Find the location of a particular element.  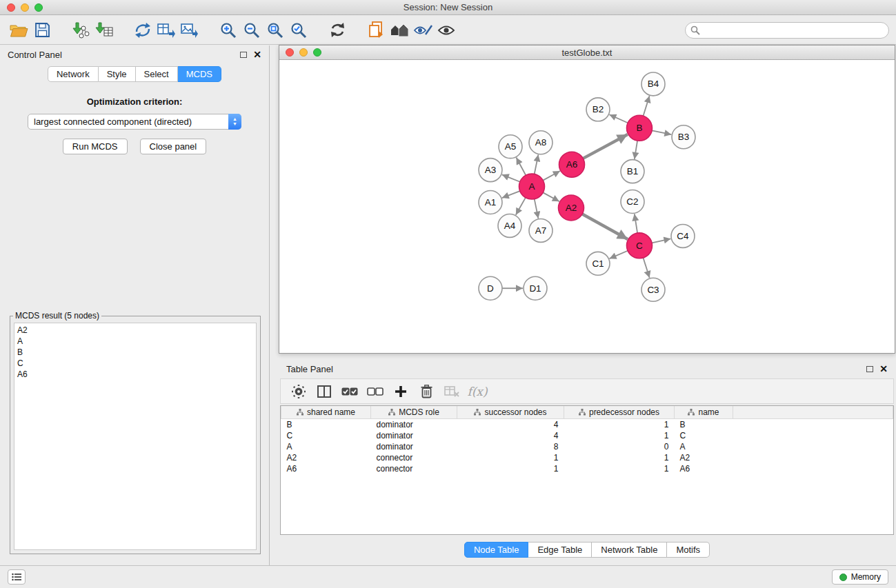

graph-node-label: B2 is located at coordinates (599, 109).